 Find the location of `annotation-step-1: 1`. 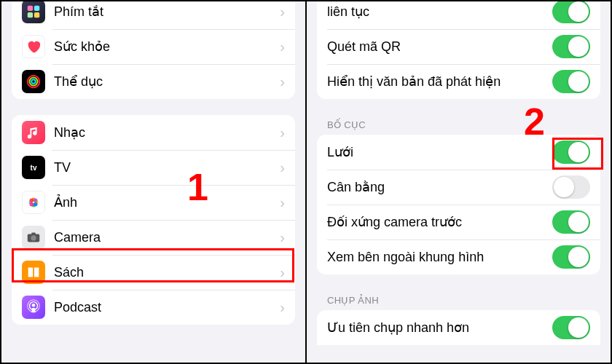

annotation-step-1: 1 is located at coordinates (198, 187).